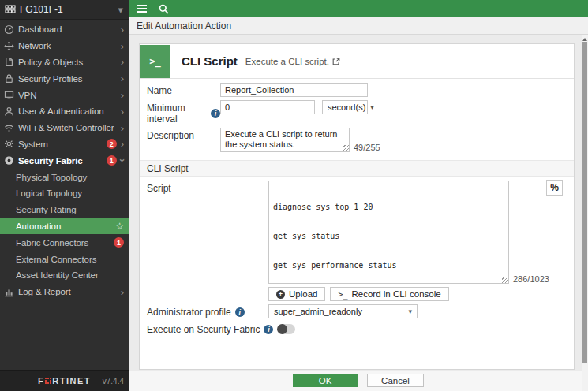 Image resolution: width=588 pixels, height=391 pixels. I want to click on minimum-interval-input, so click(268, 107).